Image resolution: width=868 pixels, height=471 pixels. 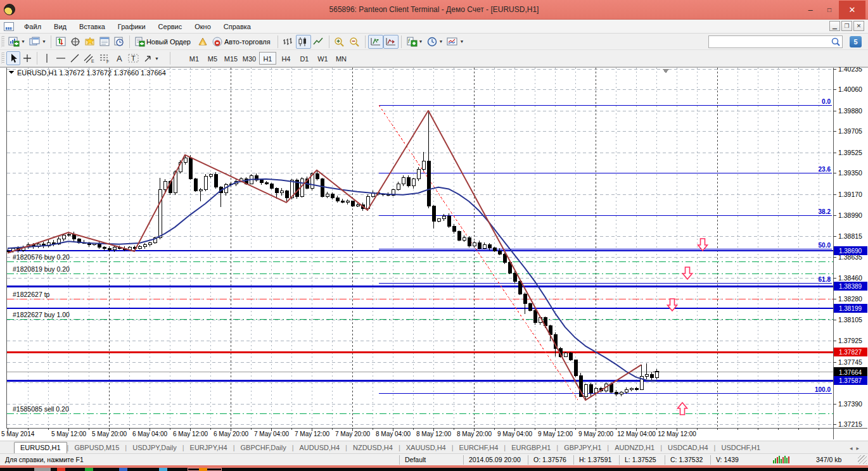 I want to click on dropdown-arrow-icon: ▼, so click(x=441, y=42).